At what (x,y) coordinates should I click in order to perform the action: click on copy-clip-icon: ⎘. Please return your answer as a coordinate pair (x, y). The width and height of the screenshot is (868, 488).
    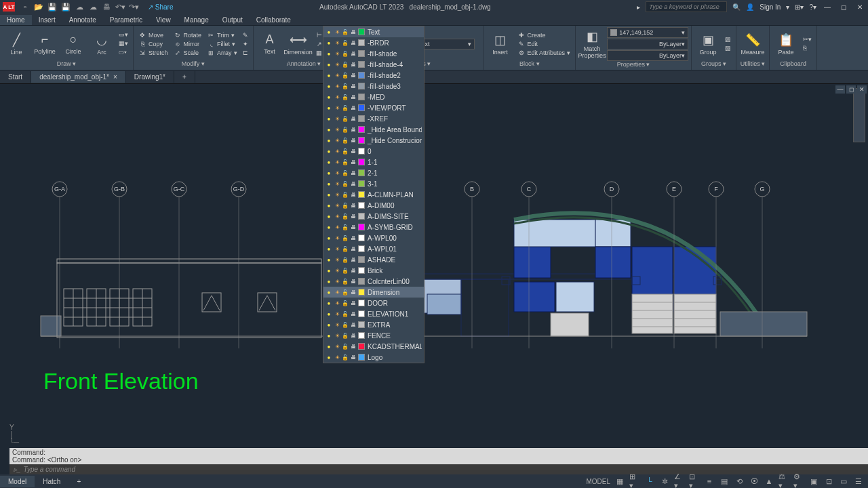
    Looking at the image, I should click on (807, 48).